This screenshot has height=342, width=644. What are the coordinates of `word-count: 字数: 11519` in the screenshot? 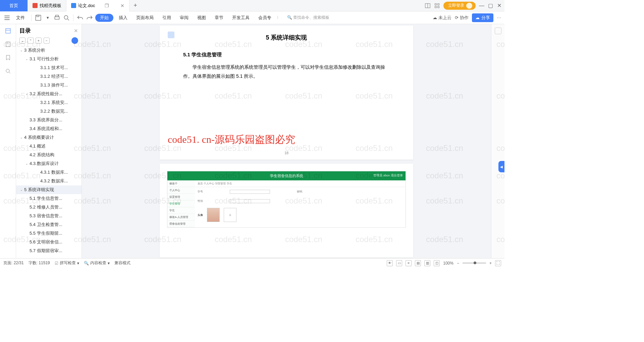 It's located at (39, 263).